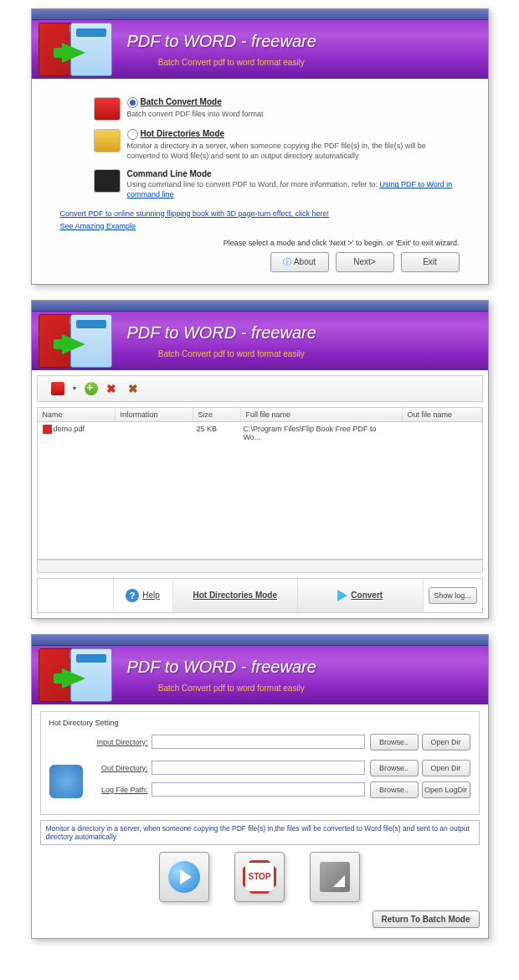 The width and height of the screenshot is (519, 980). I want to click on col-out: Out file name, so click(442, 415).